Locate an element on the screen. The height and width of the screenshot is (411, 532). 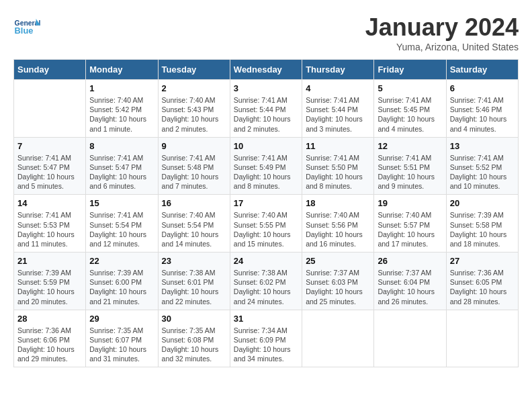
day-number: 3 is located at coordinates (266, 89).